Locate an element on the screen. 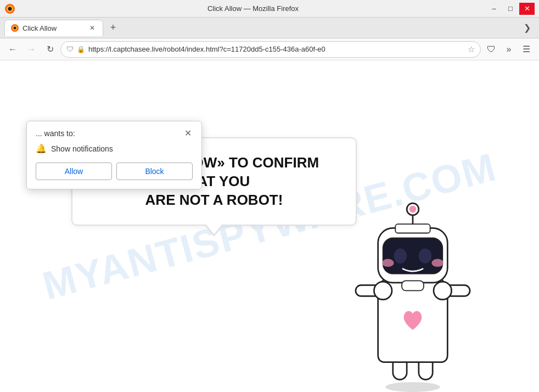 This screenshot has height=392, width=539. tab-bar: Click Allow ✕ + ❯ is located at coordinates (270, 28).